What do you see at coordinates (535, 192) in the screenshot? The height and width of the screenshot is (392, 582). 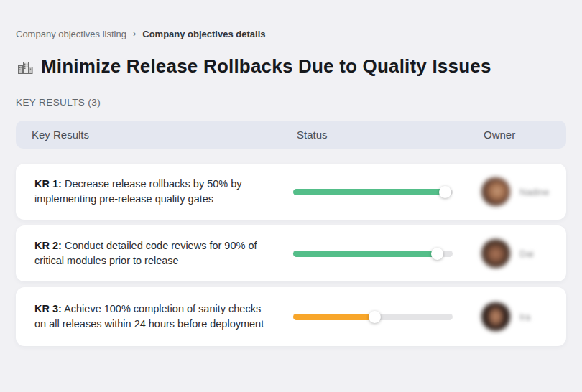 I see `owner-name: Nadine` at bounding box center [535, 192].